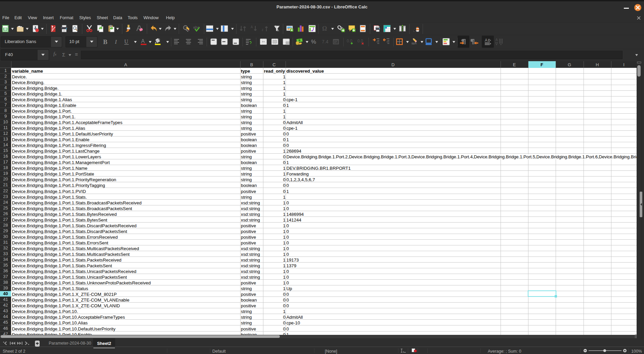  Describe the element at coordinates (263, 30) in the screenshot. I see `svg-text: z` at that location.